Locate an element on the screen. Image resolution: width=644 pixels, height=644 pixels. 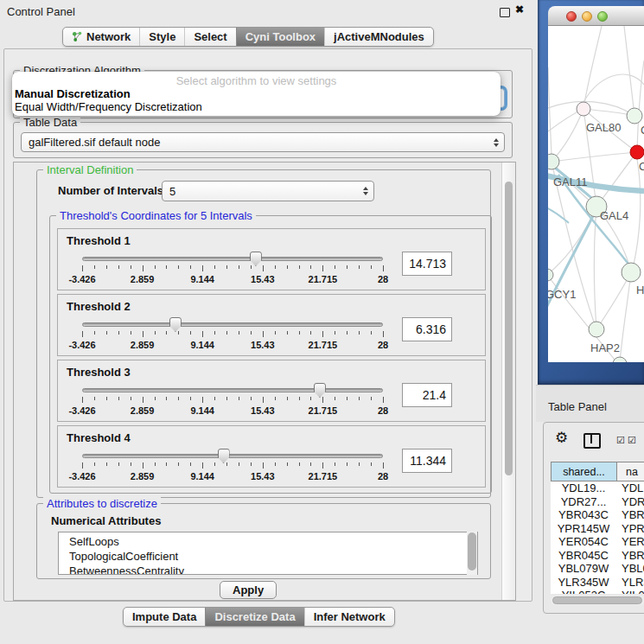
cell-shared-name: YBR043C is located at coordinates (583, 515).